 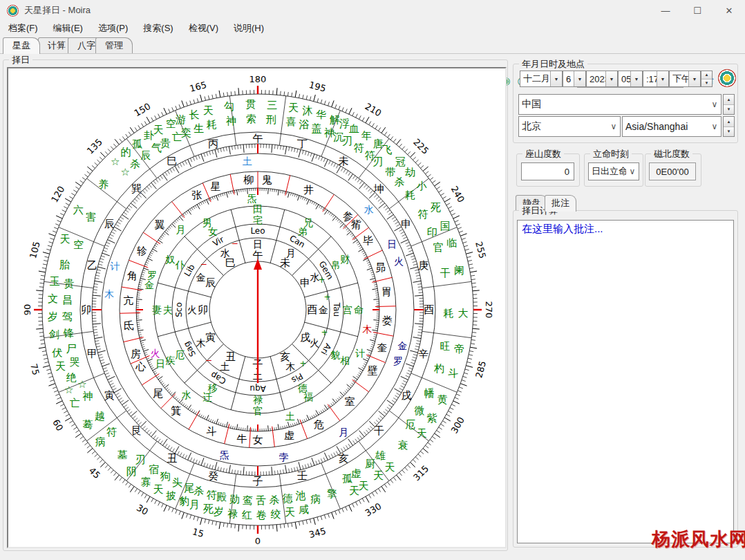 I want to click on mountain-label: 巽, so click(x=137, y=189).